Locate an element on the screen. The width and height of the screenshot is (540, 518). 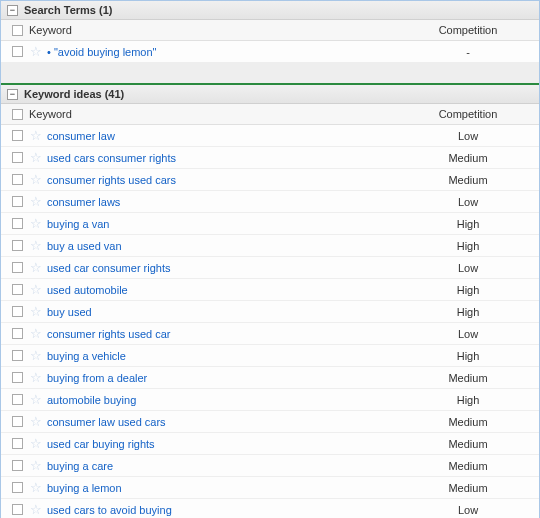
table-row: ☆used car consumer rightsLow is located at coordinates (270, 268).